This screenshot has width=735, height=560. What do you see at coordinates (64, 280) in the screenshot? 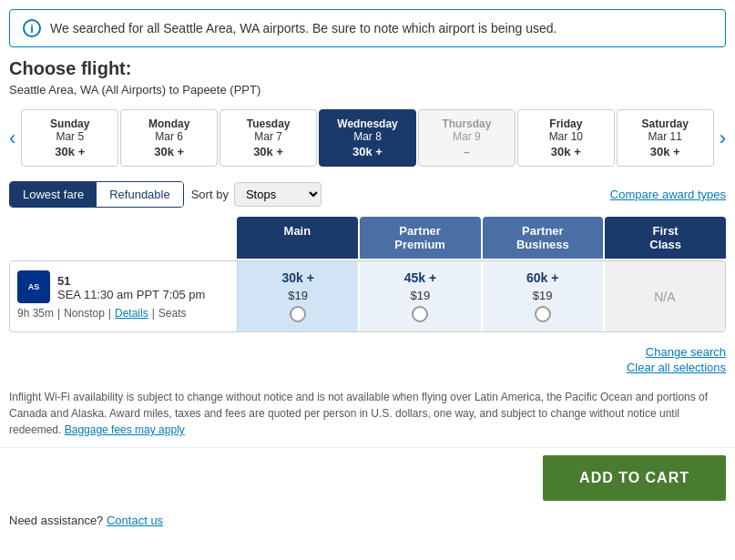
I see `flight-number: 51` at bounding box center [64, 280].